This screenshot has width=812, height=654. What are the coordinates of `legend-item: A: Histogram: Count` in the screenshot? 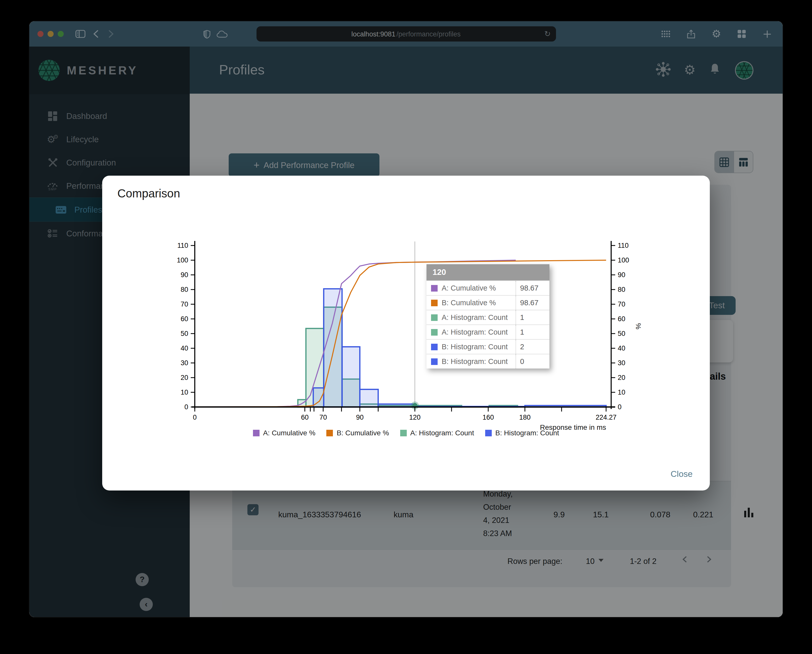 It's located at (437, 433).